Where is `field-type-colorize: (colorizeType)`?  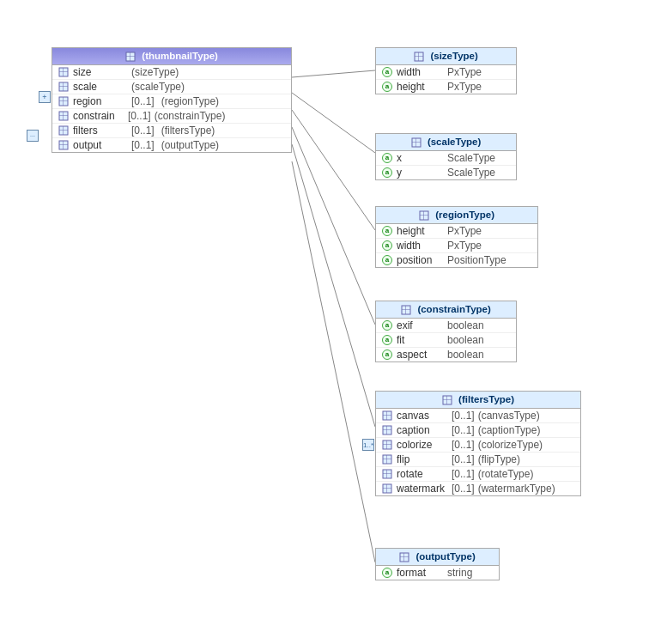
field-type-colorize: (colorizeType) is located at coordinates (510, 445).